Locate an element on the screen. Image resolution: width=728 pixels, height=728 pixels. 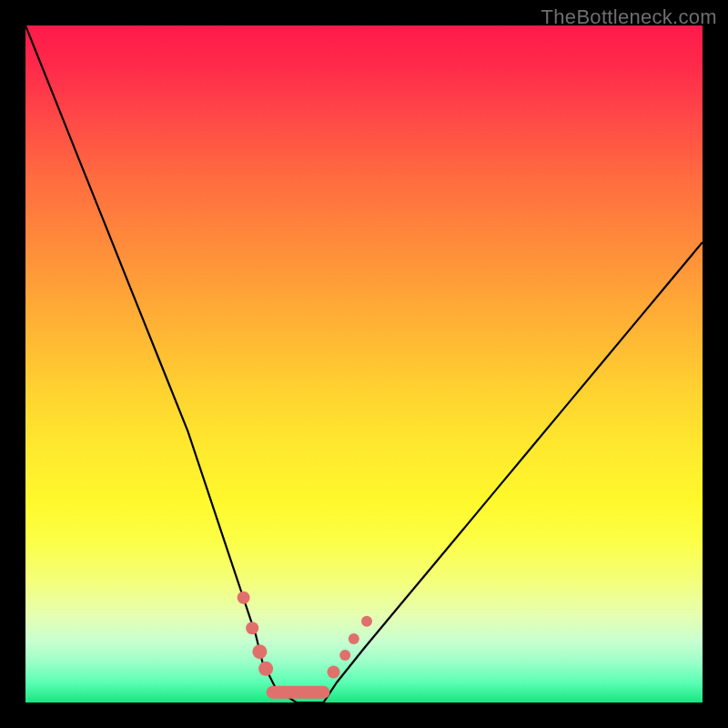
watermark-text: TheBottleneck.com is located at coordinates (630, 17).